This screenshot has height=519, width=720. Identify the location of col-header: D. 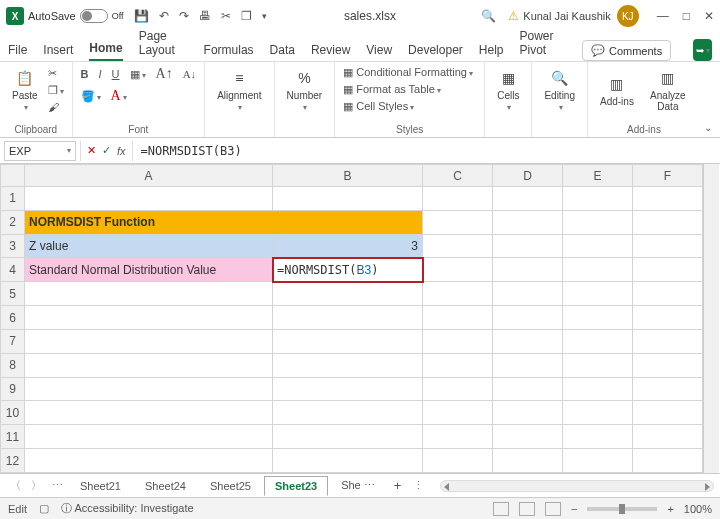
(528, 176).